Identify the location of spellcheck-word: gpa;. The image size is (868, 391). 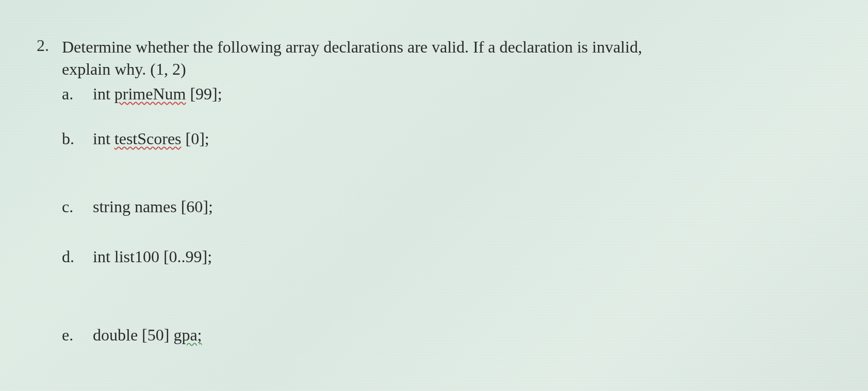
(188, 335).